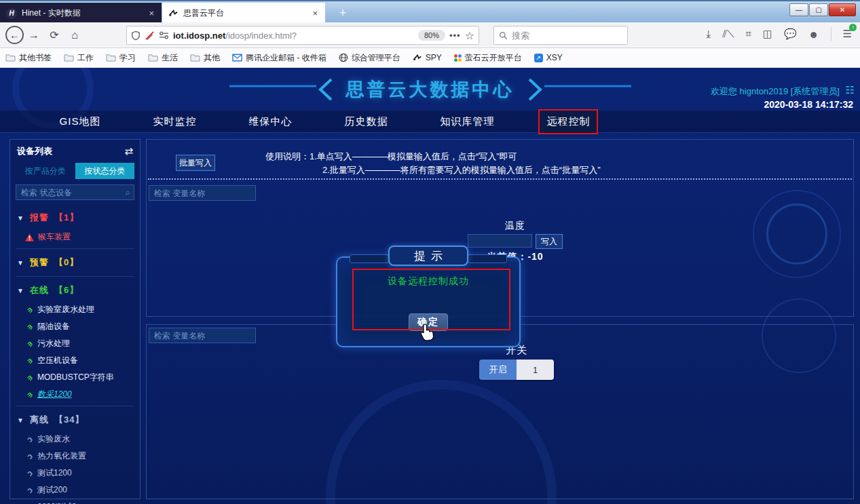 The image size is (860, 504). Describe the element at coordinates (814, 34) in the screenshot. I see `account-icon: ☻` at that location.